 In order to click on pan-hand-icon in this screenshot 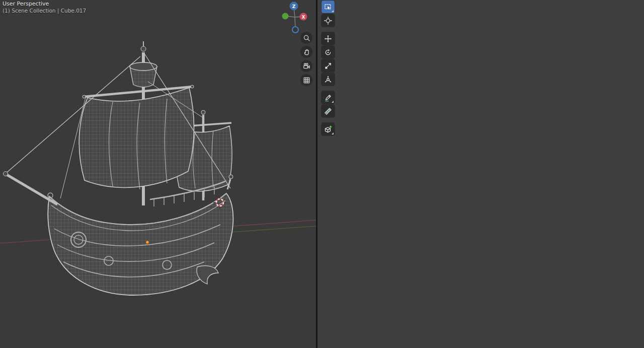, I will do `click(307, 52)`.